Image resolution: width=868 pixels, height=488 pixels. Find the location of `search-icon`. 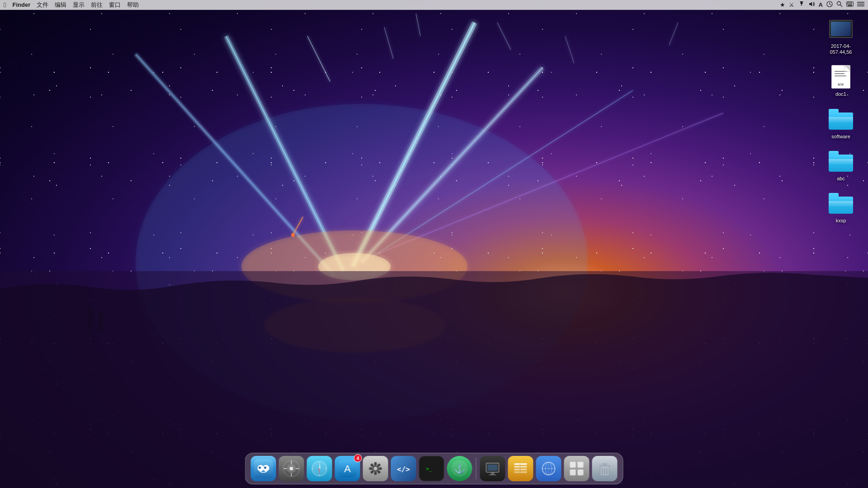

search-icon is located at coordinates (840, 5).